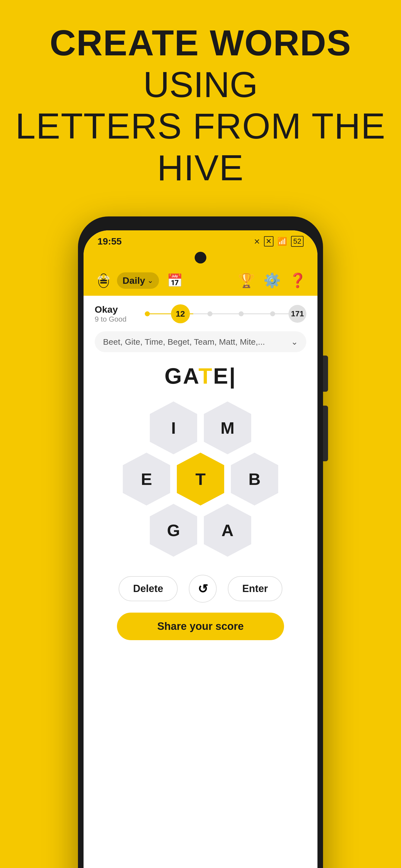 This screenshot has height=868, width=401. What do you see at coordinates (150, 280) in the screenshot?
I see `daily-chevron-icon: ⌄` at bounding box center [150, 280].